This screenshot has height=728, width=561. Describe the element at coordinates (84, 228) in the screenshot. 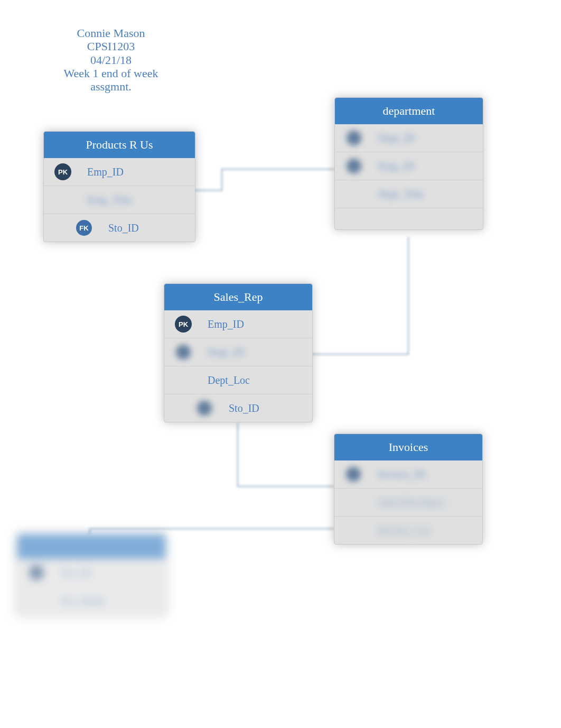

I see `fk-badge: FK` at that location.